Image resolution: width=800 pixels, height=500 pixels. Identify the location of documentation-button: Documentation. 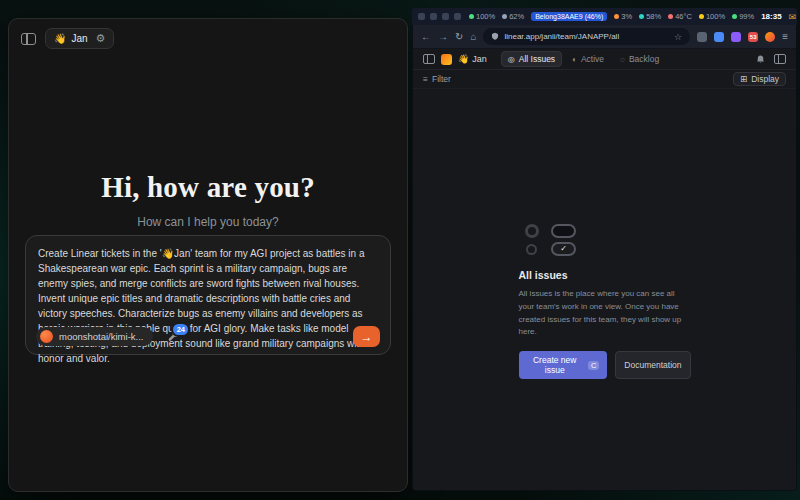
(652, 365).